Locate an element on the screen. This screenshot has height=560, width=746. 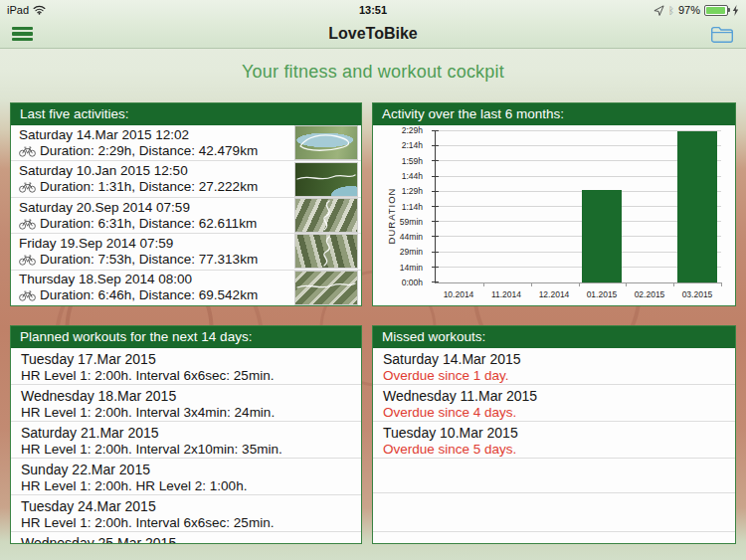
x-tick-label: 12.2014 is located at coordinates (554, 294).